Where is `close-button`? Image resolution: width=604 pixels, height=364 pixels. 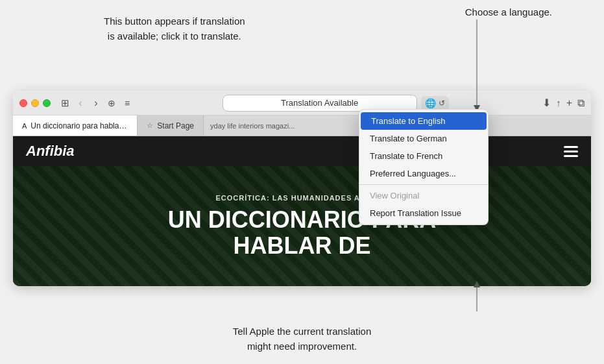
close-button is located at coordinates (23, 103).